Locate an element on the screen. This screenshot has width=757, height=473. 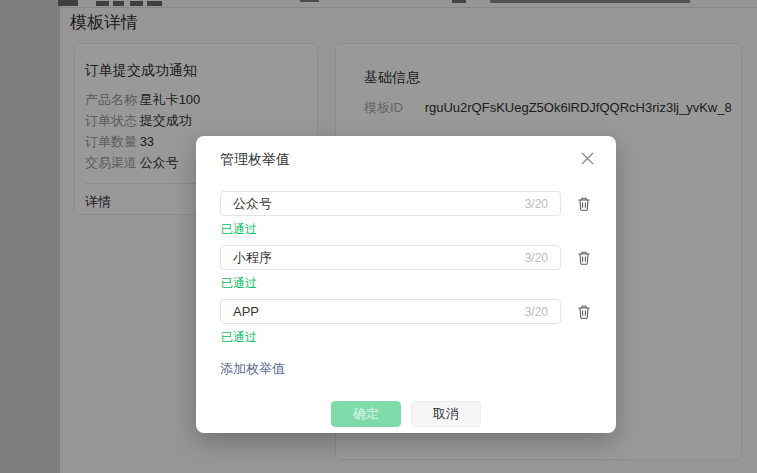
enum-row: 小程序 3/20 is located at coordinates (406, 258).